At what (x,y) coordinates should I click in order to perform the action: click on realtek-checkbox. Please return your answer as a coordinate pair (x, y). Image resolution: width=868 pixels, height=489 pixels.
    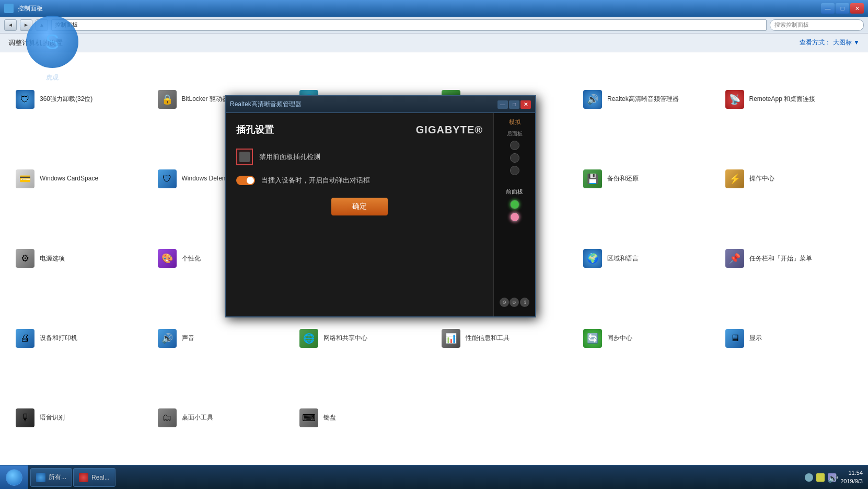
    Looking at the image, I should click on (245, 157).